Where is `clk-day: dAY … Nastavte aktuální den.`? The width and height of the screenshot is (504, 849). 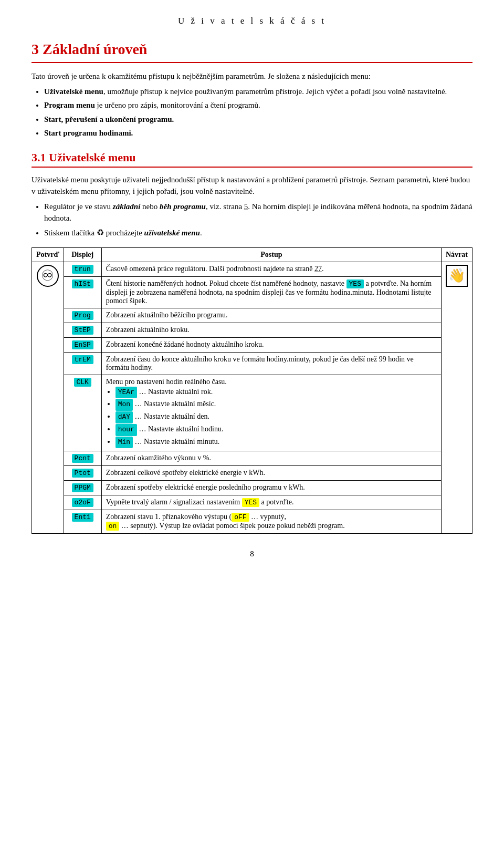
clk-day: dAY … Nastavte aktuální den. is located at coordinates (276, 417).